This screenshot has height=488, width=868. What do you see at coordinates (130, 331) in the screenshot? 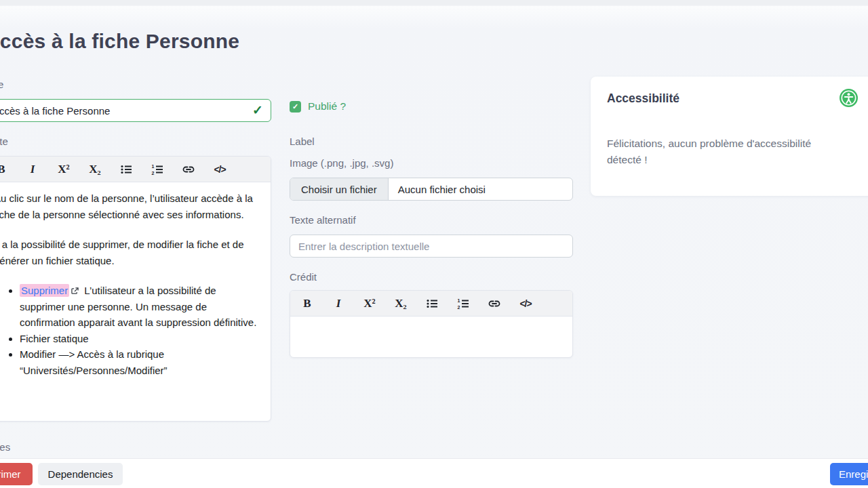
I see `editor-bullet-list: Supprimer L’utilisateur a la possibilité…` at bounding box center [130, 331].